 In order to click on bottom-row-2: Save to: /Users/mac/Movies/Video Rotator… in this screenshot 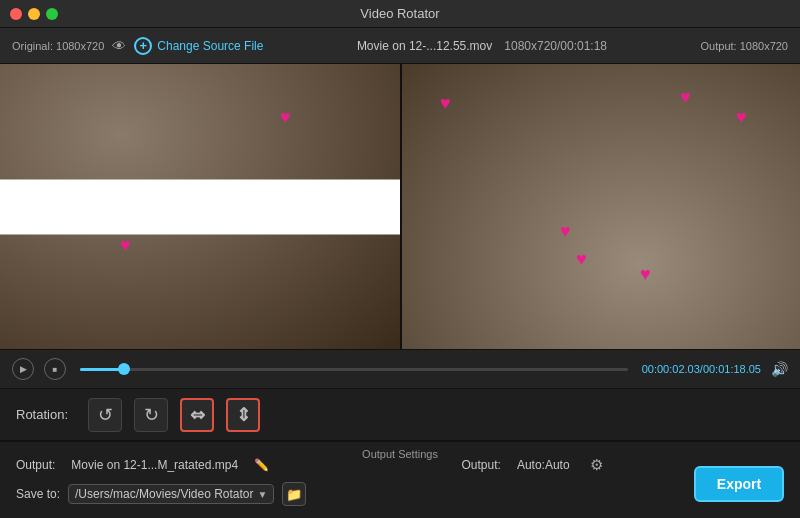, I will do `click(400, 494)`.